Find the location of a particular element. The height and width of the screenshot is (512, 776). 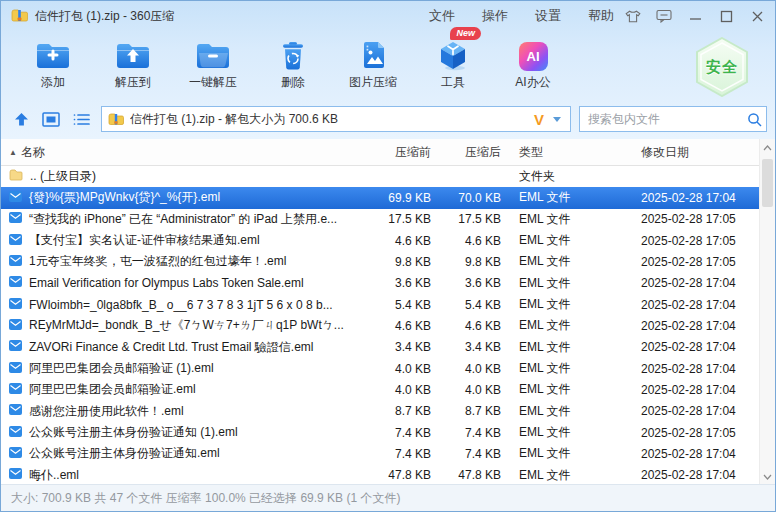

search-box is located at coordinates (673, 119).